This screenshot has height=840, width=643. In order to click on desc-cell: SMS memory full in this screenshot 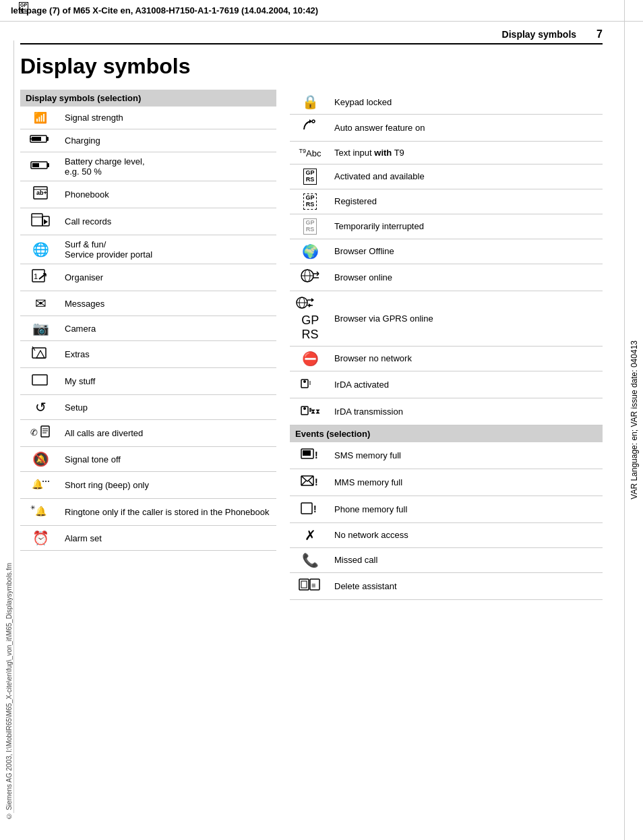, I will do `click(466, 456)`.